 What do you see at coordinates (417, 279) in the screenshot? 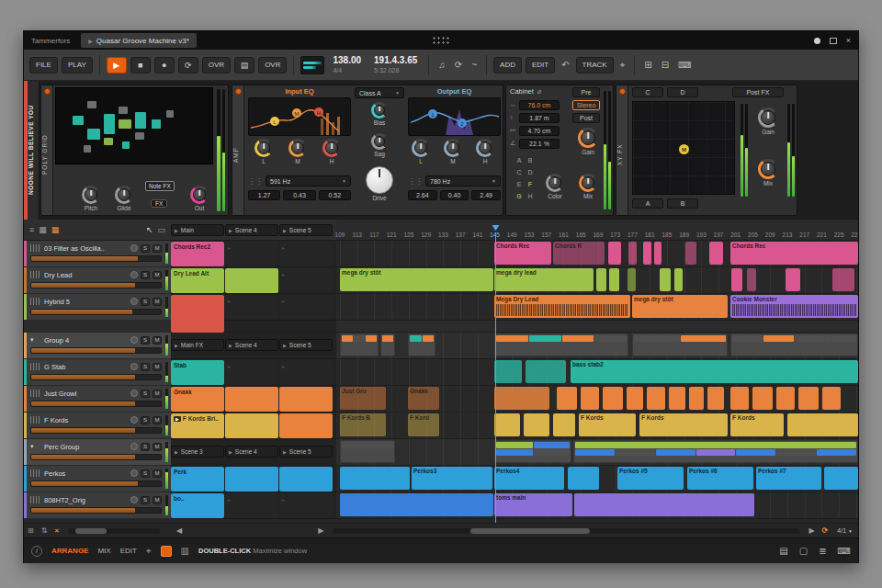
I see `arranger-clip: mega dry stöt` at bounding box center [417, 279].